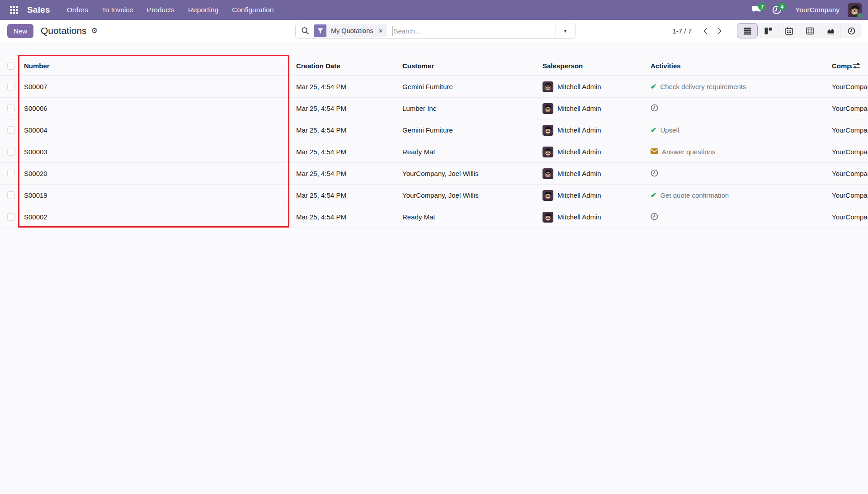  What do you see at coordinates (161, 10) in the screenshot?
I see `menu-products: Products` at bounding box center [161, 10].